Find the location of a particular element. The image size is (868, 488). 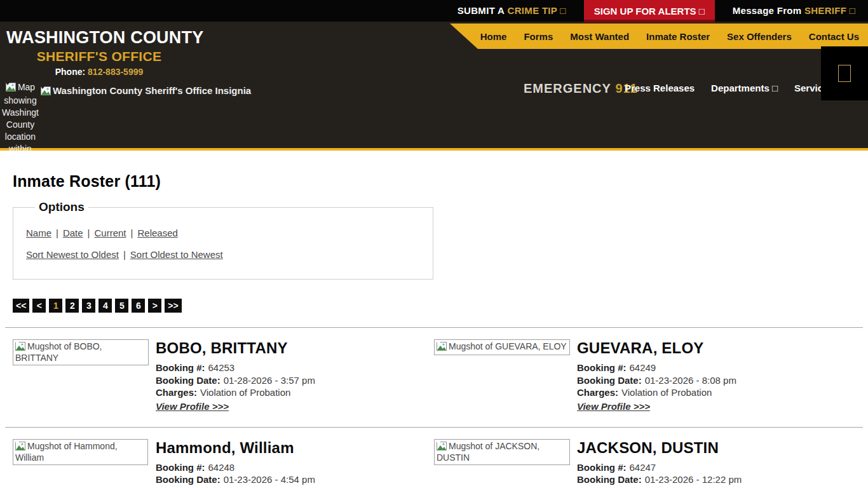

county-title: WASHINGTON COUNTY is located at coordinates (105, 38).